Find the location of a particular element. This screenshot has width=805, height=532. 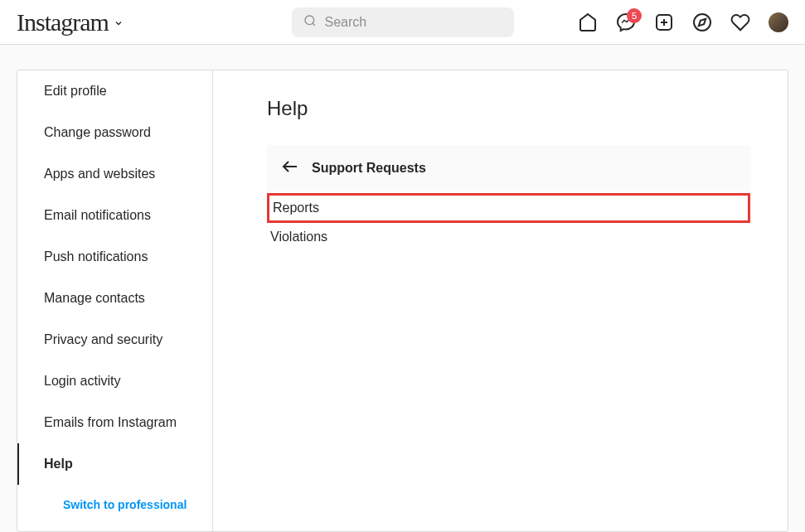

sidebar-item-help: Help is located at coordinates (114, 464).